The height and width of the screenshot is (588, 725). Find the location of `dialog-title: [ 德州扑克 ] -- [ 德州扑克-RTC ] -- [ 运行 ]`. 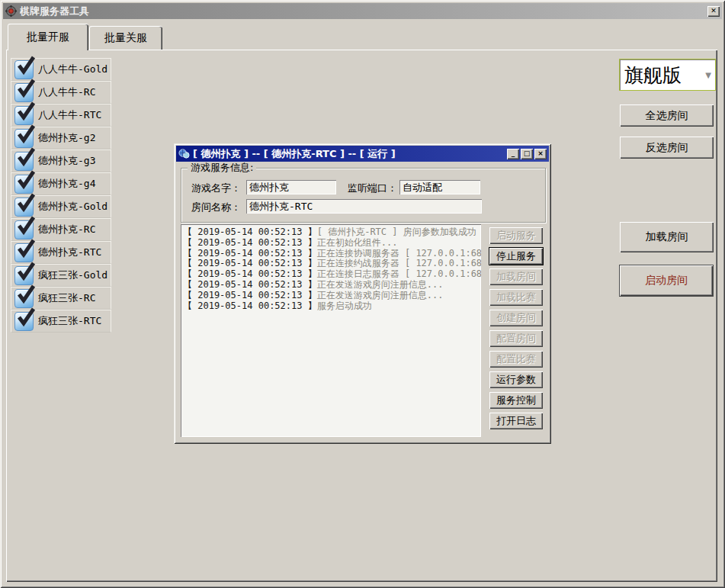

dialog-title: [ 德州扑克 ] -- [ 德州扑克-RTC ] -- [ 运行 ] is located at coordinates (349, 154).